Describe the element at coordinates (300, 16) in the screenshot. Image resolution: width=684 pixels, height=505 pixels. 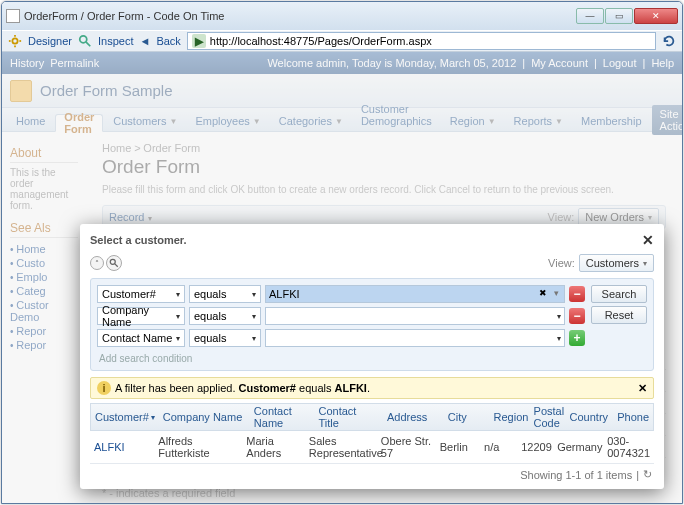
I see `window-title: OrderForm / Order Form - Code On Time` at that location.